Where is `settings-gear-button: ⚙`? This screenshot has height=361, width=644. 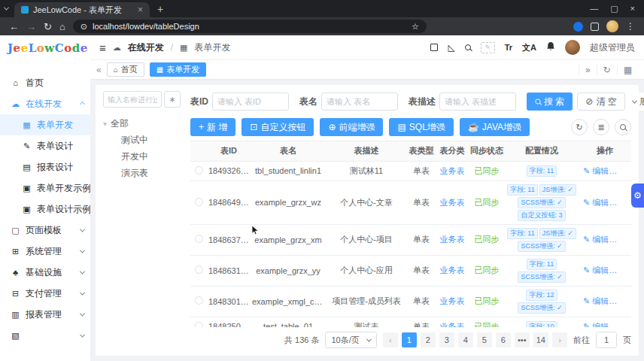
settings-gear-button: ⚙ is located at coordinates (638, 196).